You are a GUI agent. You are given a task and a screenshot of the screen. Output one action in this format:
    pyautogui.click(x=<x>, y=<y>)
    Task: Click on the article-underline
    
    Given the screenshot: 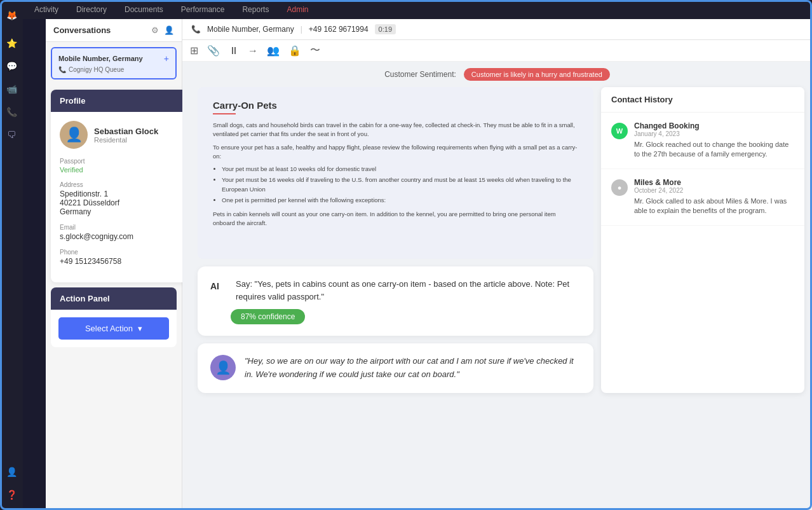 What is the action you would take?
    pyautogui.click(x=224, y=114)
    